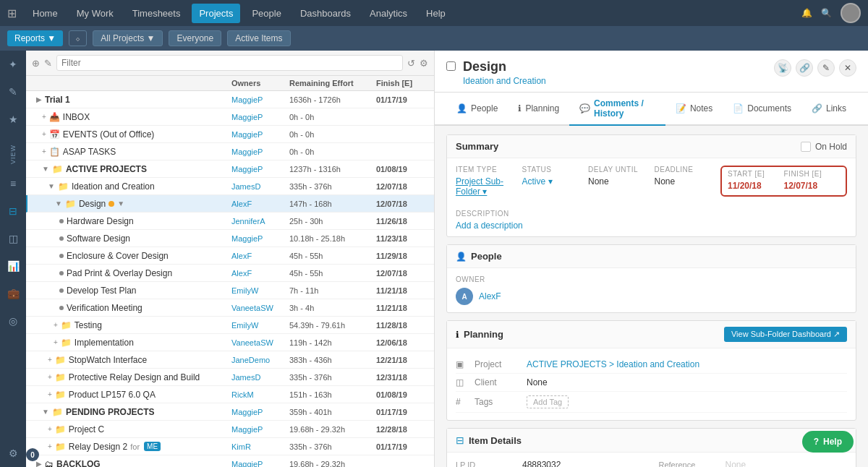 The width and height of the screenshot is (868, 467). I want to click on item-details-title: Item Details, so click(495, 441).